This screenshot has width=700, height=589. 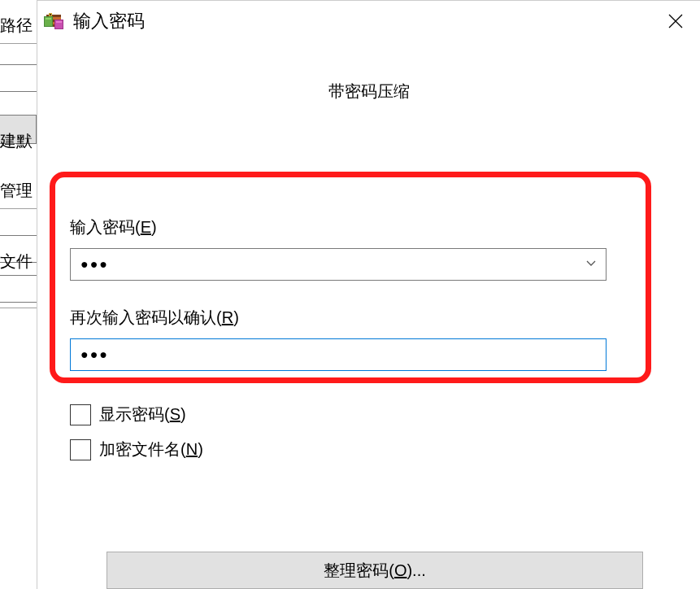 I want to click on confirm-password-value: ●●●, so click(x=94, y=355).